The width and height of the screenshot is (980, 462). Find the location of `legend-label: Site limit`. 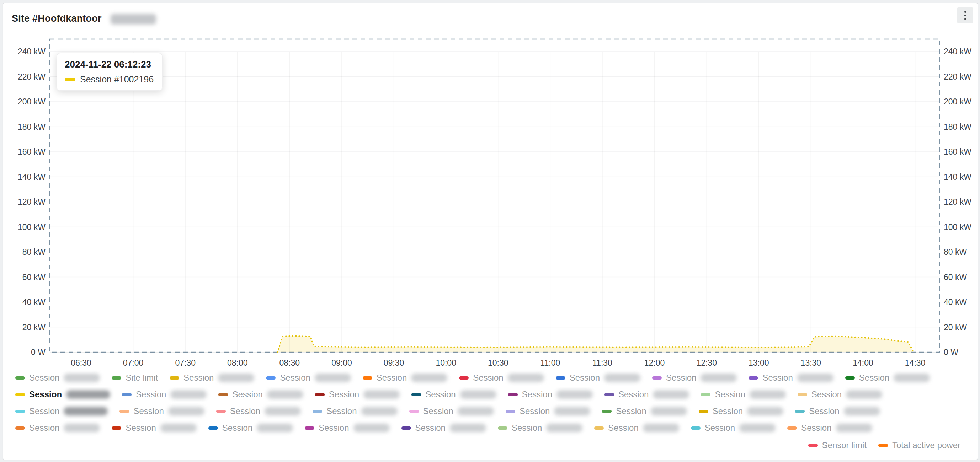

legend-label: Site limit is located at coordinates (142, 378).